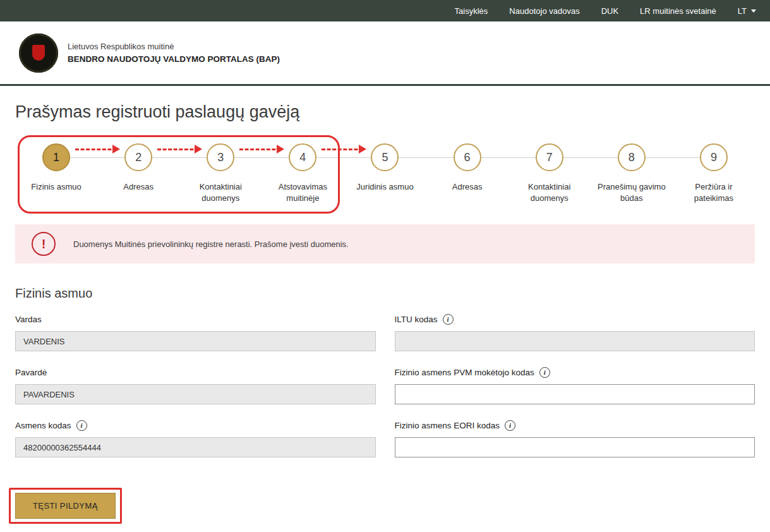 Image resolution: width=770 pixels, height=532 pixels. Describe the element at coordinates (747, 11) in the screenshot. I see `language-selector: LT` at that location.